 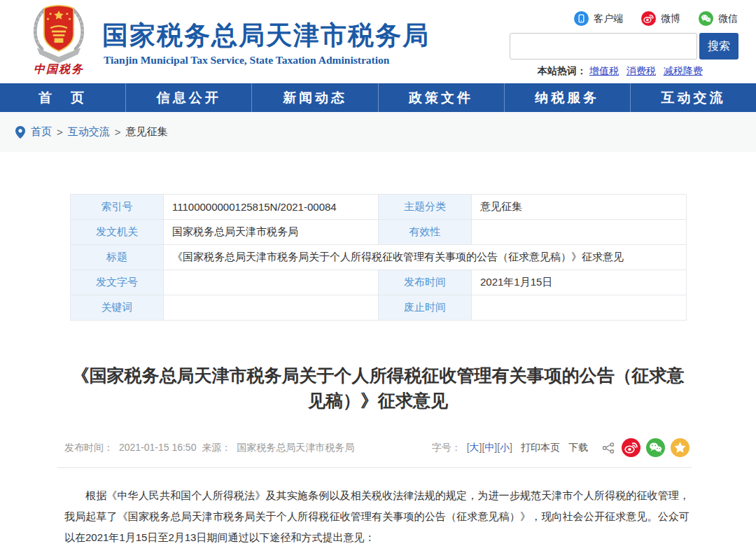 What do you see at coordinates (728, 19) in the screenshot?
I see `quick-link-label: 微信` at bounding box center [728, 19].